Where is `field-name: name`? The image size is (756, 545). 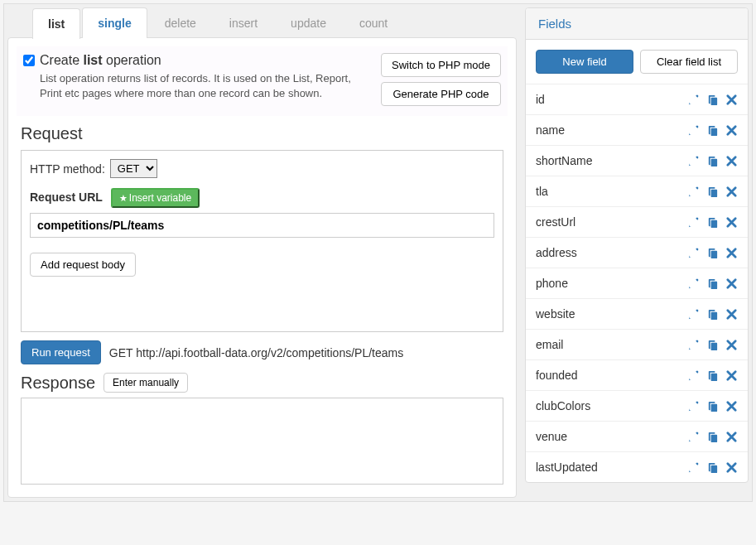 field-name: name is located at coordinates (550, 130).